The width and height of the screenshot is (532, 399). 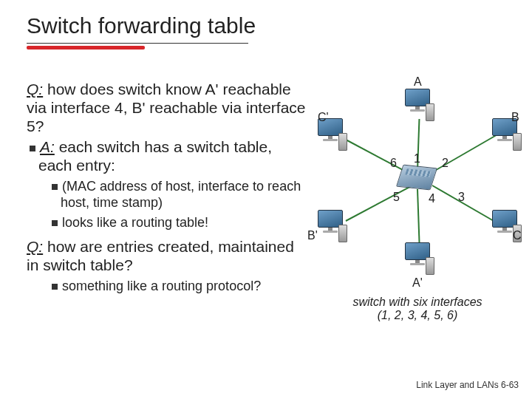 I want to click on host-b-prime, so click(x=330, y=226).